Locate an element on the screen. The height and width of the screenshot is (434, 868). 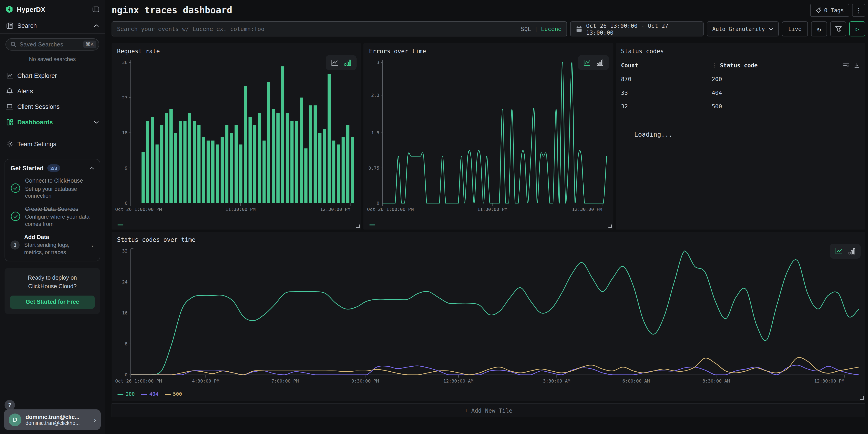
filter-button is located at coordinates (838, 29).